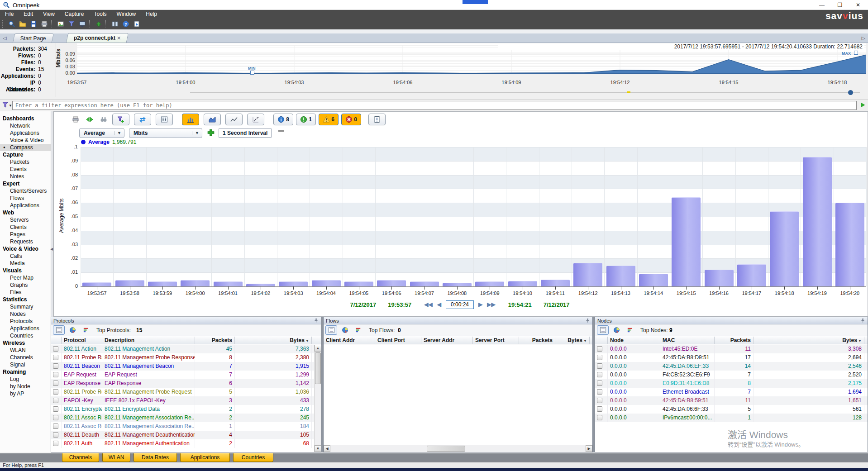  What do you see at coordinates (74, 14) in the screenshot?
I see `menu-item-capture: Capture` at bounding box center [74, 14].